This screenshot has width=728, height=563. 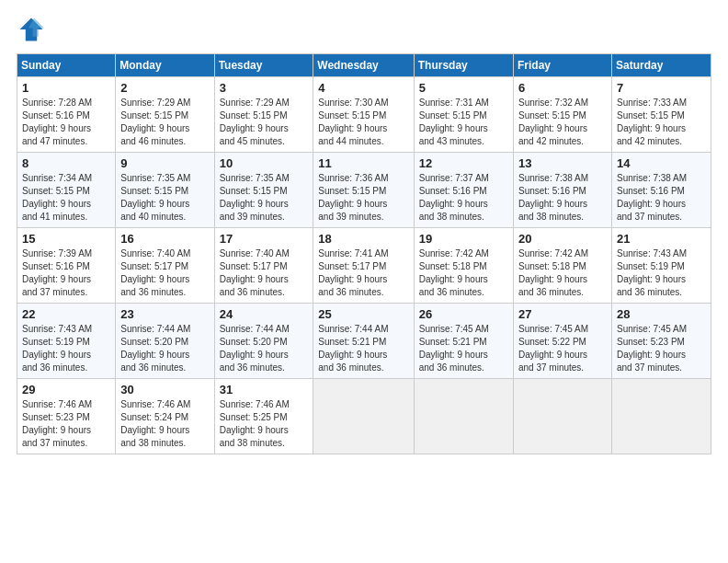 I want to click on day-info: Sunrise: 7:44 AM Sunset: 5:21 PM Dayligh…, so click(x=363, y=349).